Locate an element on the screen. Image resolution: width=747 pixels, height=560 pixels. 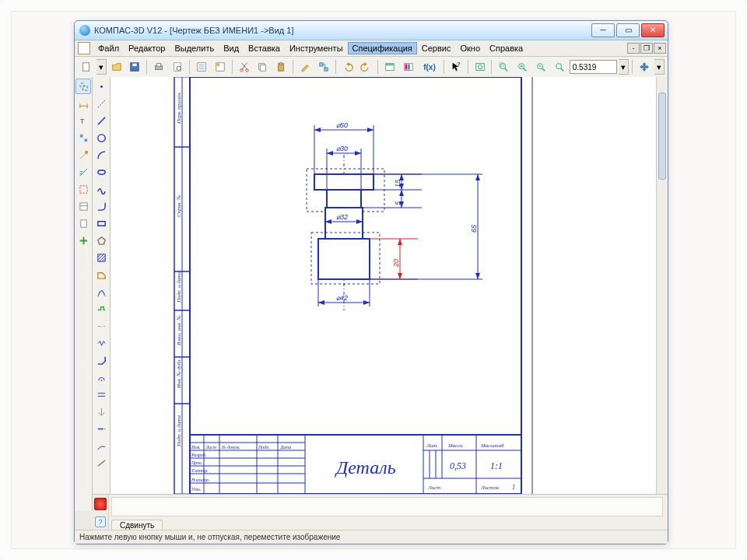
dim-h65: 65 is located at coordinates (474, 229).